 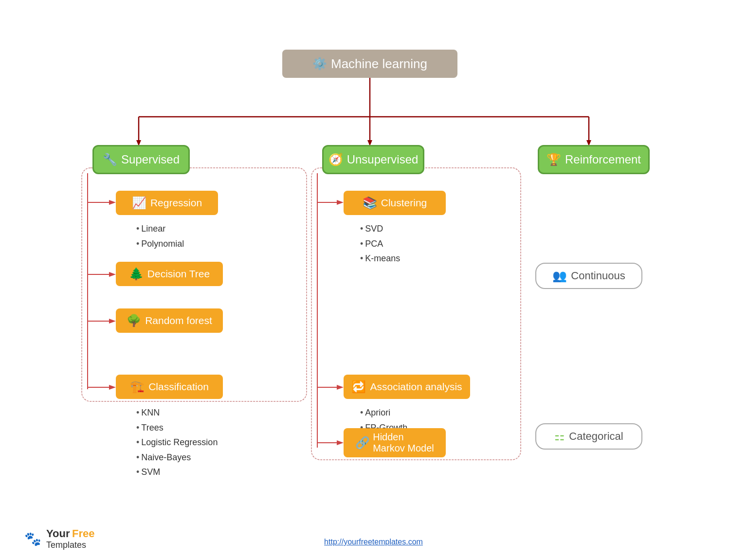 I want to click on bullet-trees: Trees, so click(x=177, y=428).